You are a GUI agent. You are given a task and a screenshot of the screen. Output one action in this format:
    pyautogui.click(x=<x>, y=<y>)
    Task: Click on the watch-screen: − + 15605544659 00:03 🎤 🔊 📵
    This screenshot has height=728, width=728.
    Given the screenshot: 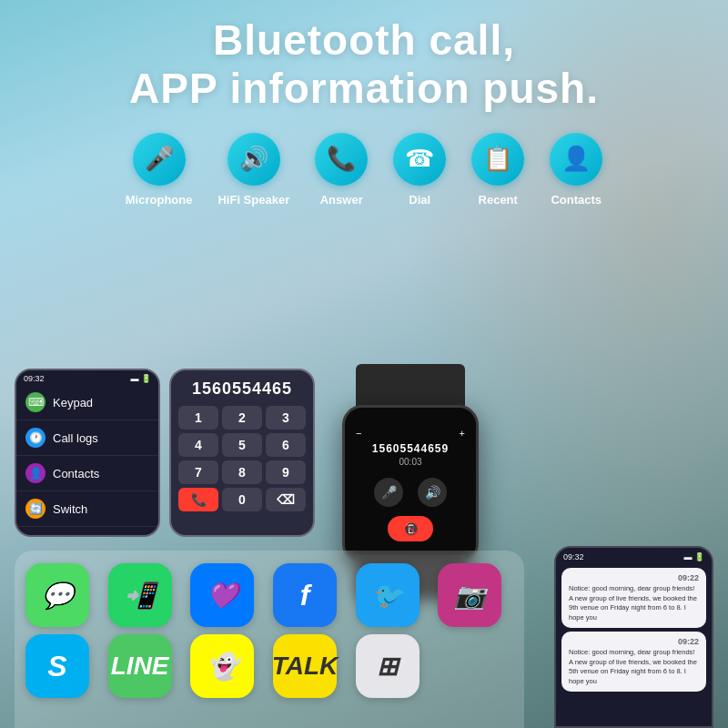 What is the action you would take?
    pyautogui.click(x=410, y=484)
    